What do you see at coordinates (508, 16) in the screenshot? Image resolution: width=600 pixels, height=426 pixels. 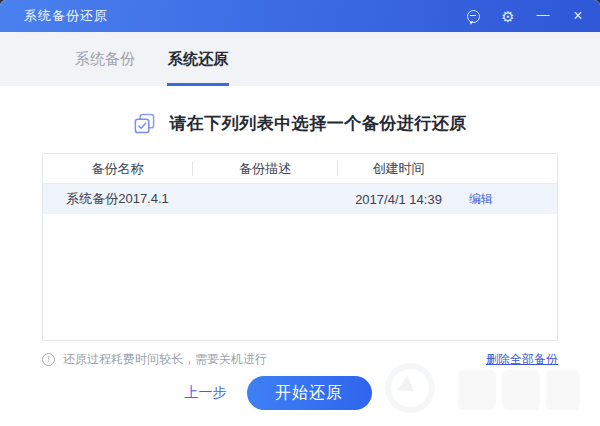 I see `settings-gear-icon: ⚙` at bounding box center [508, 16].